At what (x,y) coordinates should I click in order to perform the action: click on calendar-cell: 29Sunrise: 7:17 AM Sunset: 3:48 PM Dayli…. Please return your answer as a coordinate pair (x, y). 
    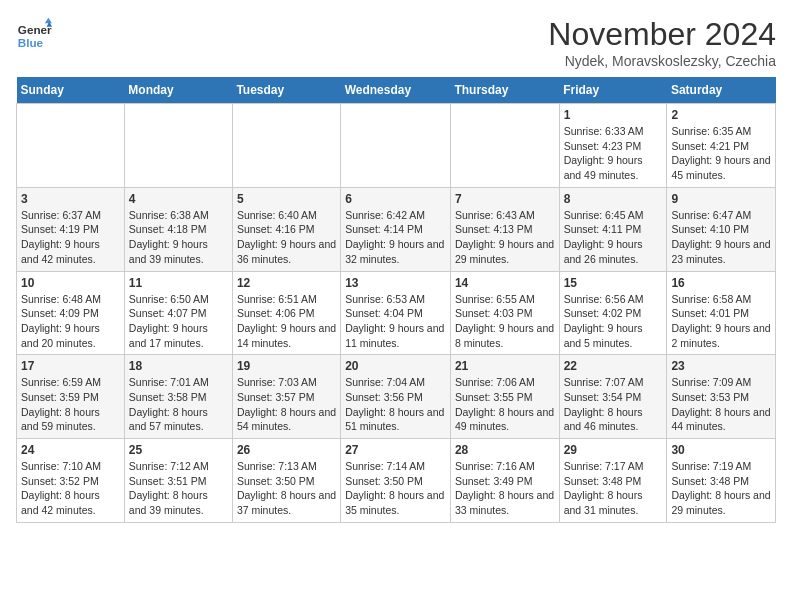
    Looking at the image, I should click on (613, 481).